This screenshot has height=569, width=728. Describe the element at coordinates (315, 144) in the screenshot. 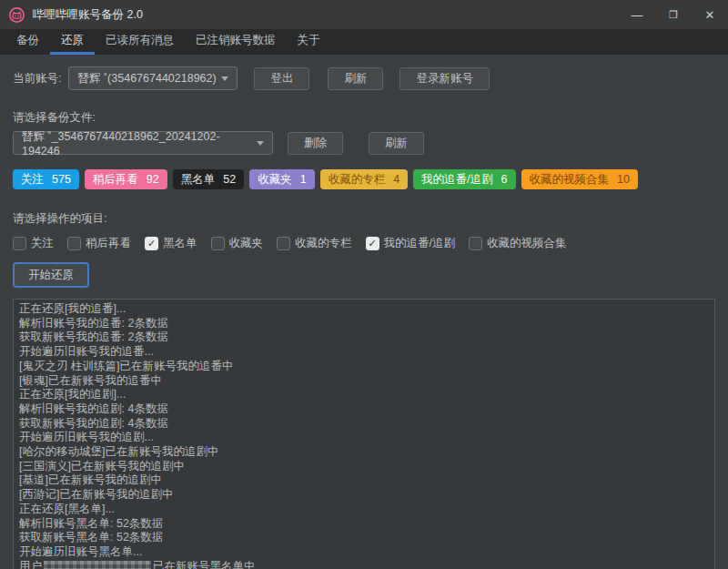

I see `delete-backup-button: 删除` at that location.